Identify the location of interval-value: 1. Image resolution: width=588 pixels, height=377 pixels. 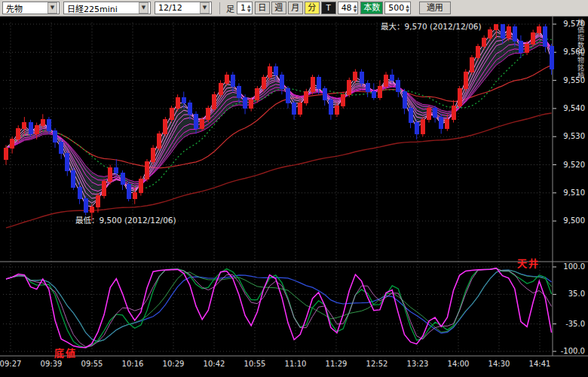
(243, 8).